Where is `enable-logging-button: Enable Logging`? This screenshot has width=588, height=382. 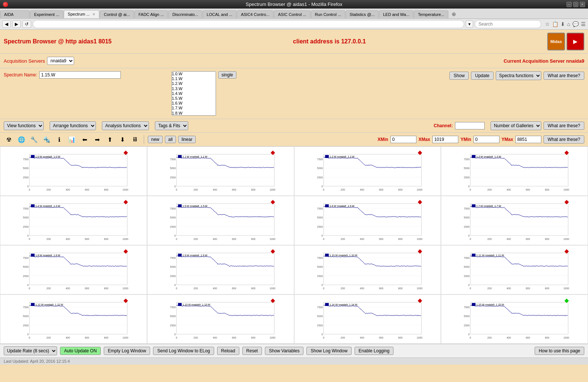
enable-logging-button: Enable Logging is located at coordinates (374, 351).